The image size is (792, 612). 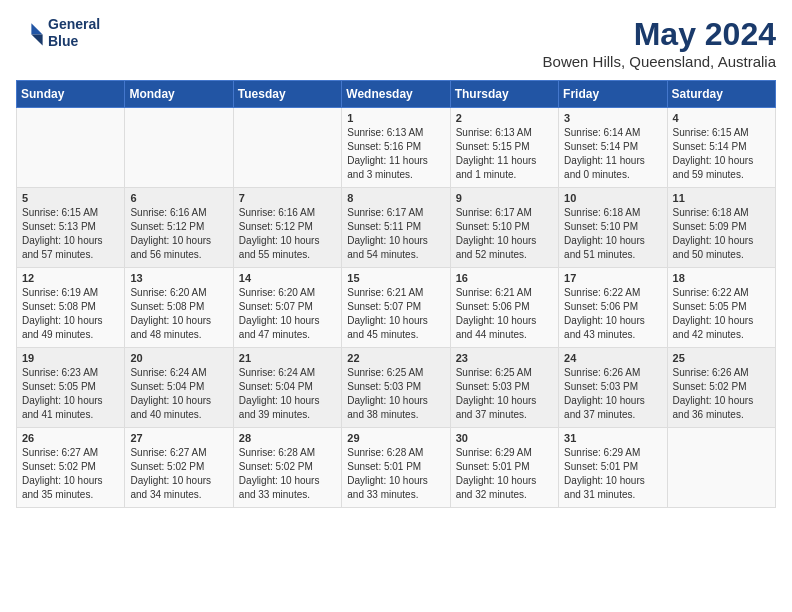 What do you see at coordinates (722, 154) in the screenshot?
I see `day-info: Sunrise: 6:15 AMSunset: 5:14 PMDaylight:…` at bounding box center [722, 154].